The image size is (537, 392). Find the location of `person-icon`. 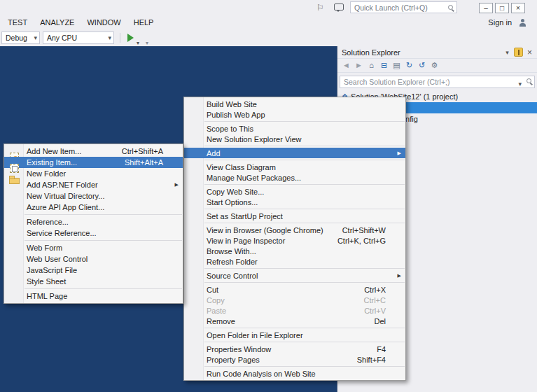

person-icon is located at coordinates (522, 22).